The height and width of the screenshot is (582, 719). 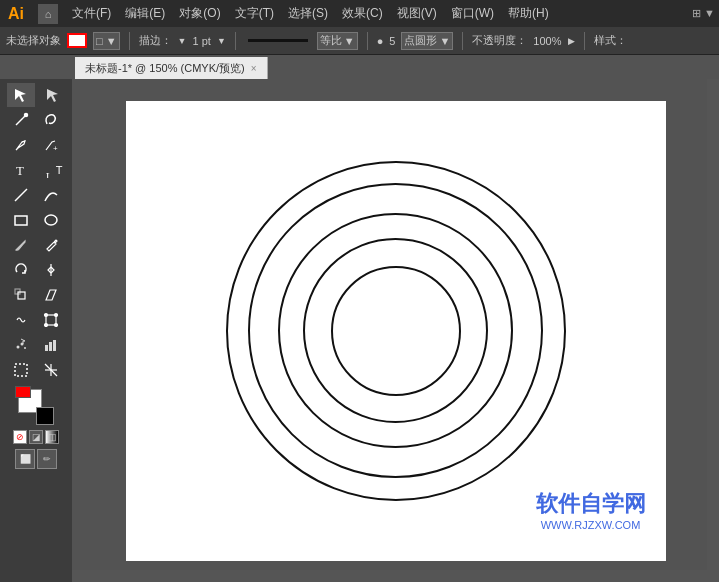 I want to click on slice-tool-button, so click(x=51, y=370).